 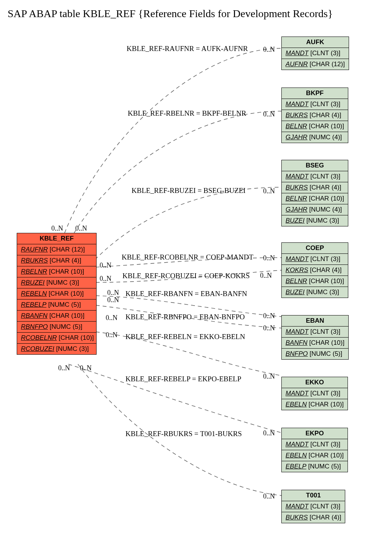 I want to click on entity-bseg: BSEG MANDT [CLNT (3)] BUKRS [CHAR (4)] B…, so click(x=315, y=193).